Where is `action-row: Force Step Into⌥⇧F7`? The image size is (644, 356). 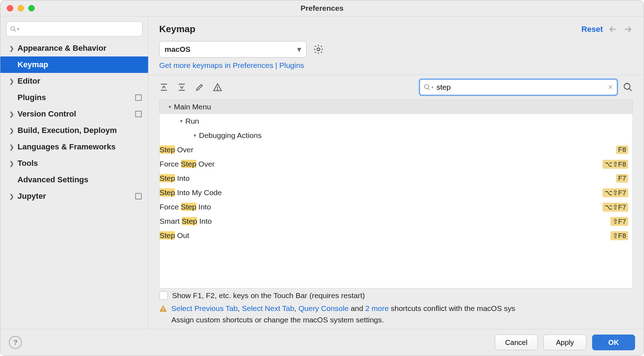
action-row: Force Step Into⌥⇧F7 is located at coordinates (396, 207).